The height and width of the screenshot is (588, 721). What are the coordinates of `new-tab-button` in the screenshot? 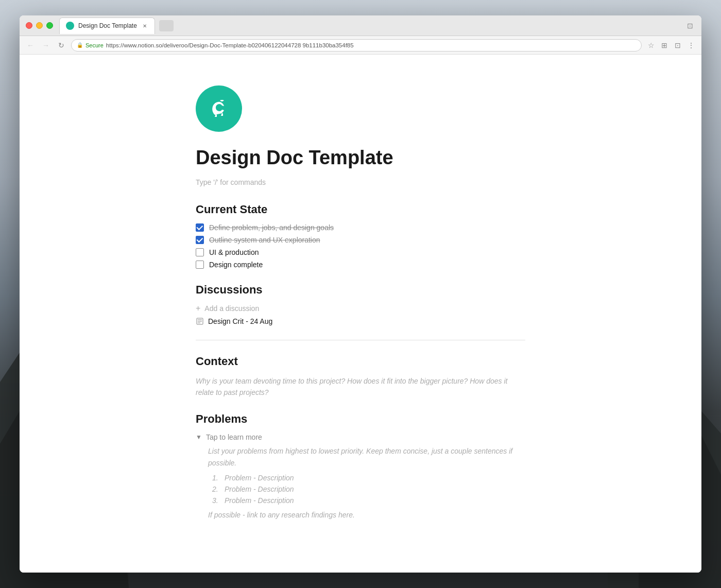 It's located at (166, 26).